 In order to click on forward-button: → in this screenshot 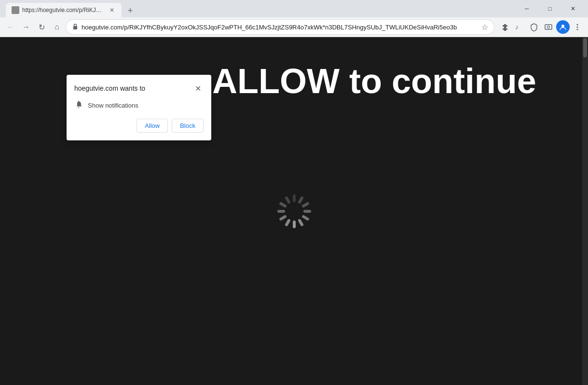, I will do `click(26, 27)`.